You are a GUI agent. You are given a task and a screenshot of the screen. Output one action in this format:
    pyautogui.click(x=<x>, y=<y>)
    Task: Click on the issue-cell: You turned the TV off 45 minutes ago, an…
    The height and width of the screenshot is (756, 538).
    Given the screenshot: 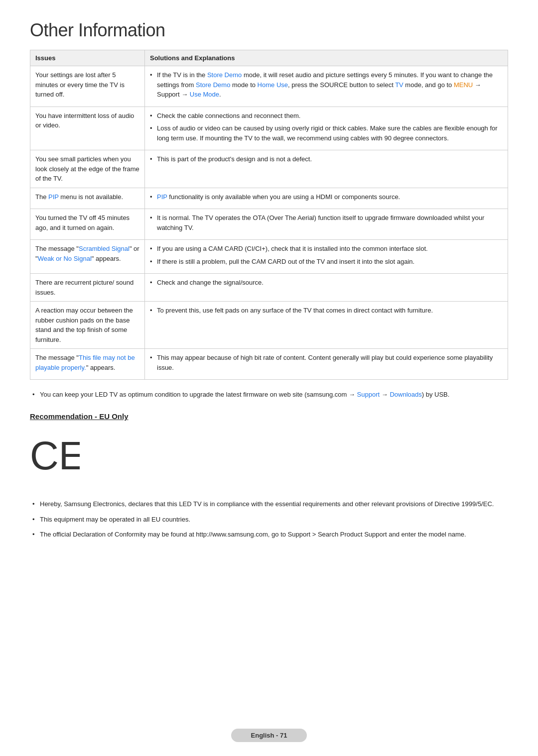 What is the action you would take?
    pyautogui.click(x=88, y=224)
    